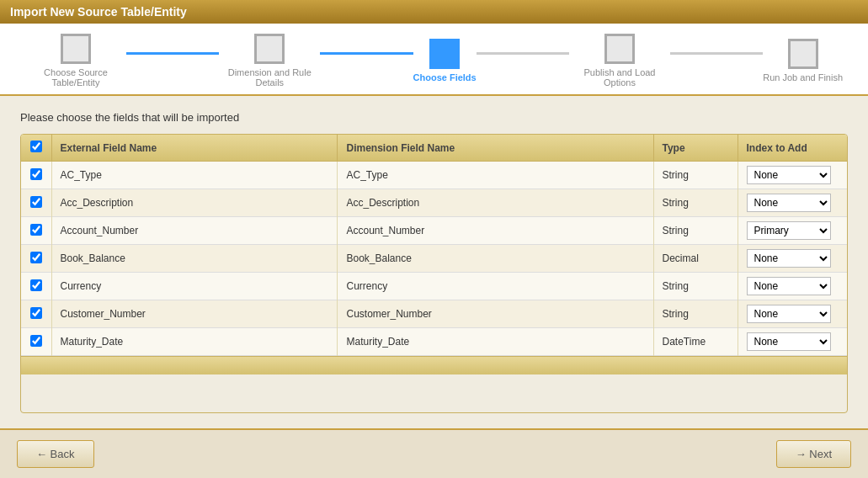 Image resolution: width=868 pixels, height=478 pixels. I want to click on table-row: Customer_NumberCustomer_NumberStringNone…, so click(434, 315).